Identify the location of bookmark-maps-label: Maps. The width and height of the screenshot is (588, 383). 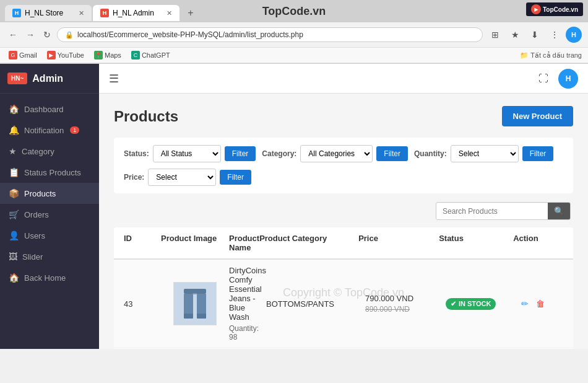
(113, 55).